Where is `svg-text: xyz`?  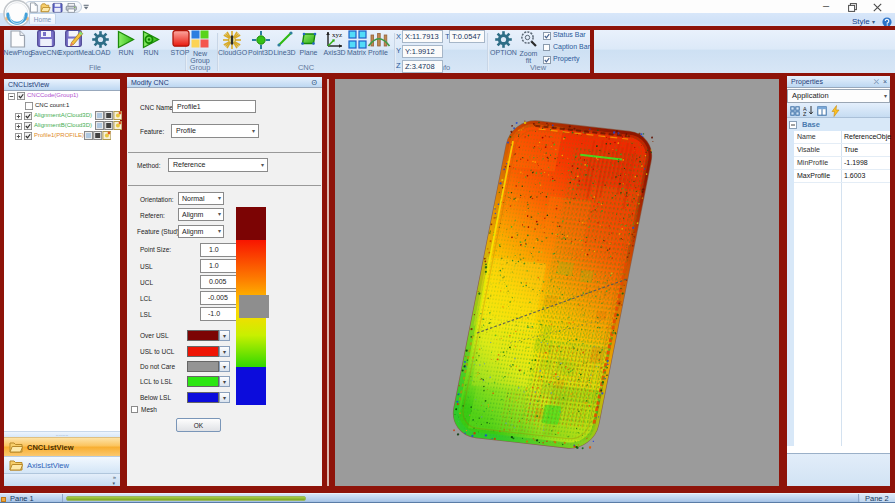 svg-text: xyz is located at coordinates (337, 35).